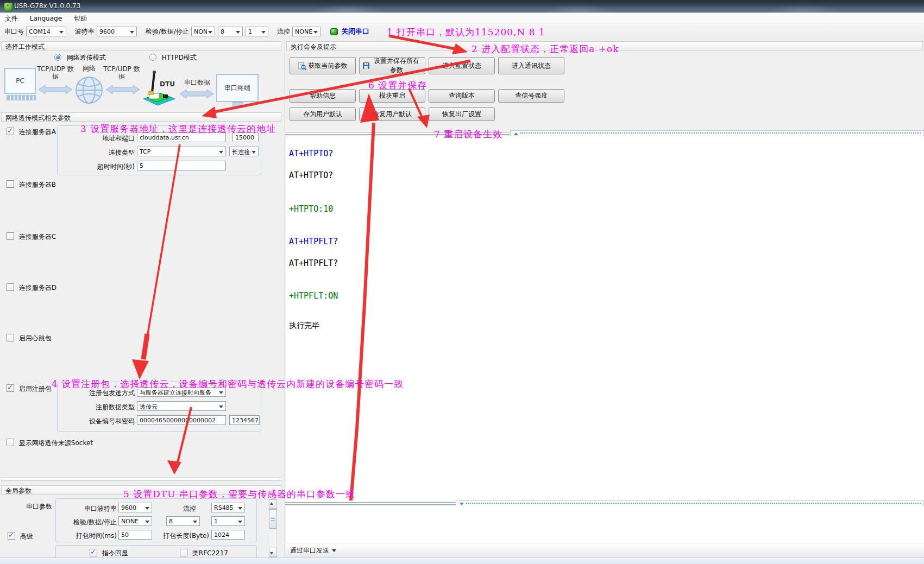  Describe the element at coordinates (181, 420) in the screenshot. I see `device-id-input: 00004650000000000002` at that location.